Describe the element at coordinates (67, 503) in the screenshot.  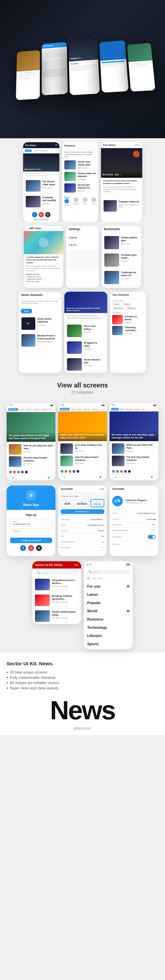
I see `plan-option-1: 1 mo $9.99` at that location.